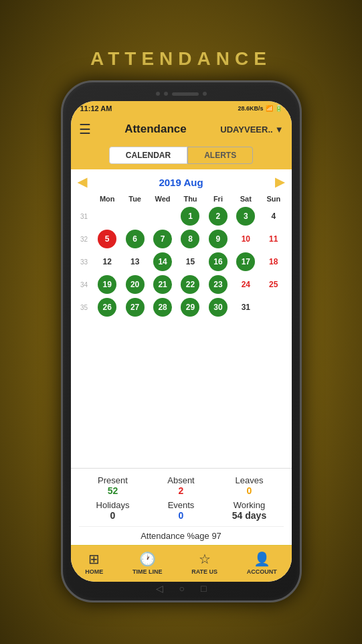 This screenshot has height=644, width=362. What do you see at coordinates (94, 572) in the screenshot?
I see `nav-home-label: HOME` at bounding box center [94, 572].